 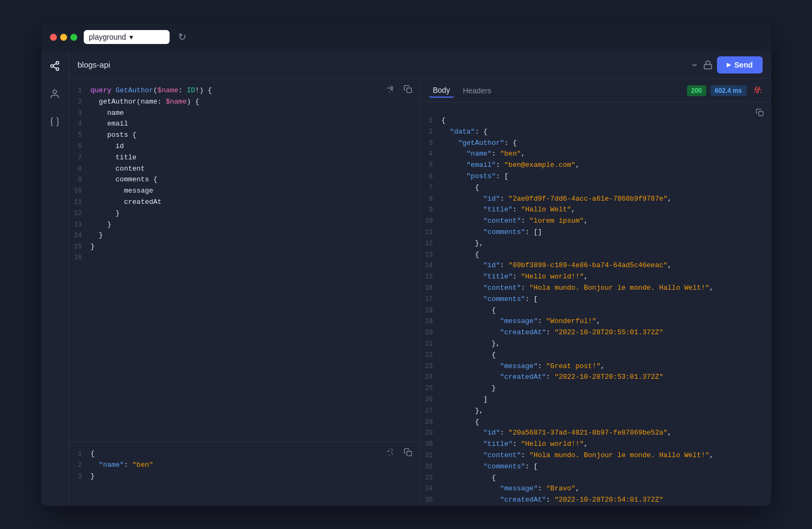 What do you see at coordinates (596, 255) in the screenshot?
I see `response-line: 13 {` at bounding box center [596, 255].